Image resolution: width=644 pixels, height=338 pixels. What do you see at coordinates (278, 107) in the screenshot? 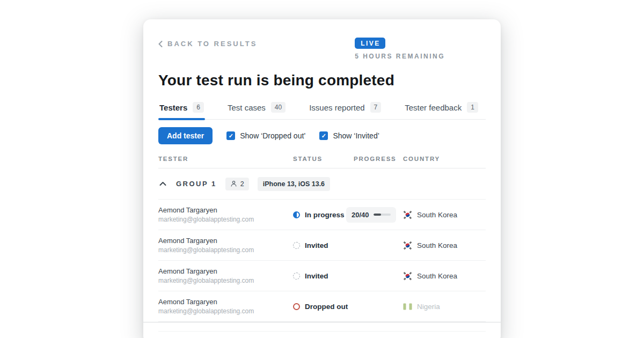
I see `tab-test-cases-count-badge: 40` at bounding box center [278, 107].